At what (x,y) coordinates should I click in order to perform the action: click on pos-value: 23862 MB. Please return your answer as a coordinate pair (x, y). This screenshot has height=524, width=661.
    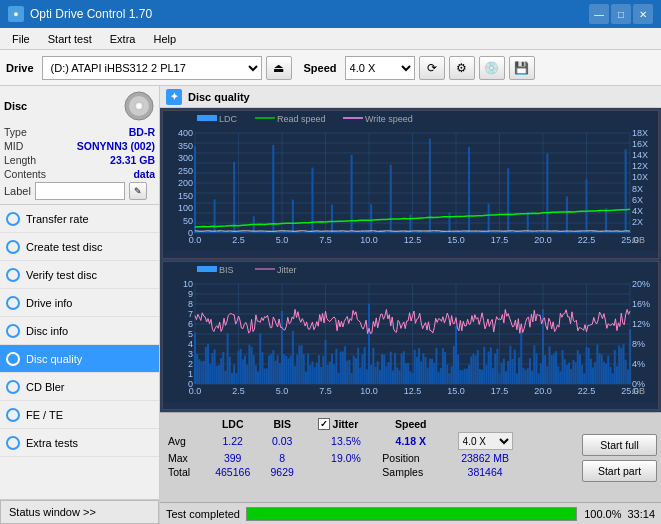
    Looking at the image, I should click on (485, 458).